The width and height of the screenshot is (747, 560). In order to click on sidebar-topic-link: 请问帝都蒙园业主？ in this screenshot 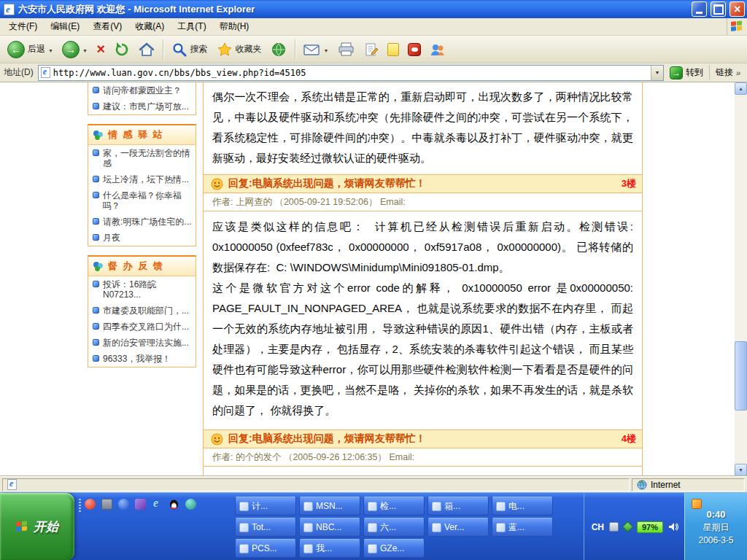, I will do `click(142, 90)`.